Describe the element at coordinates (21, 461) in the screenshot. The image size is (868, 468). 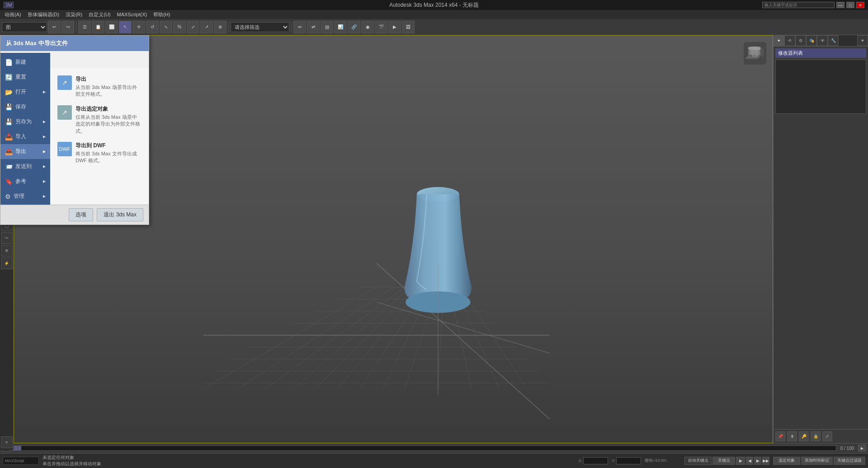
I see `maxscript-label: MAXScript` at that location.